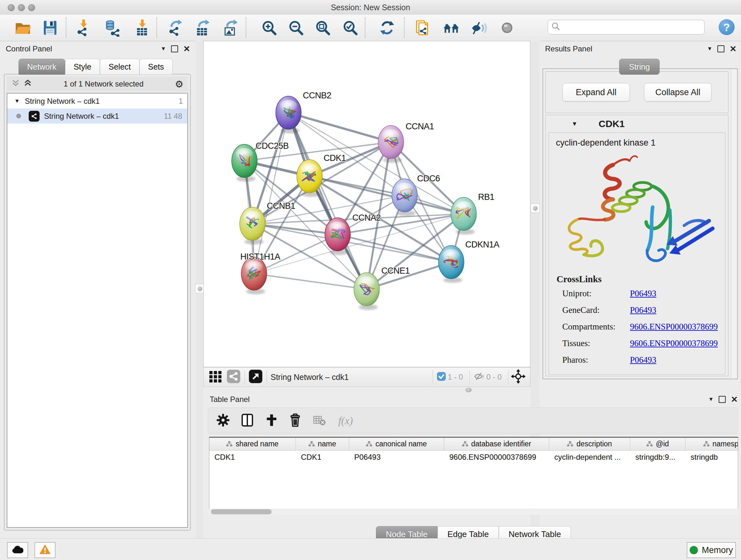  Describe the element at coordinates (473, 213) in the screenshot. I see `network-node-RB1: RB1` at that location.